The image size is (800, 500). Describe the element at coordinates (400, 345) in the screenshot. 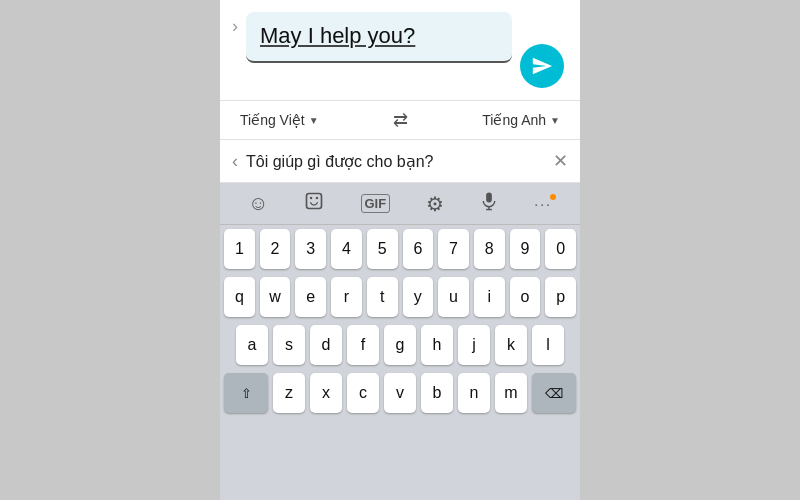

I see `key-g: g` at that location.